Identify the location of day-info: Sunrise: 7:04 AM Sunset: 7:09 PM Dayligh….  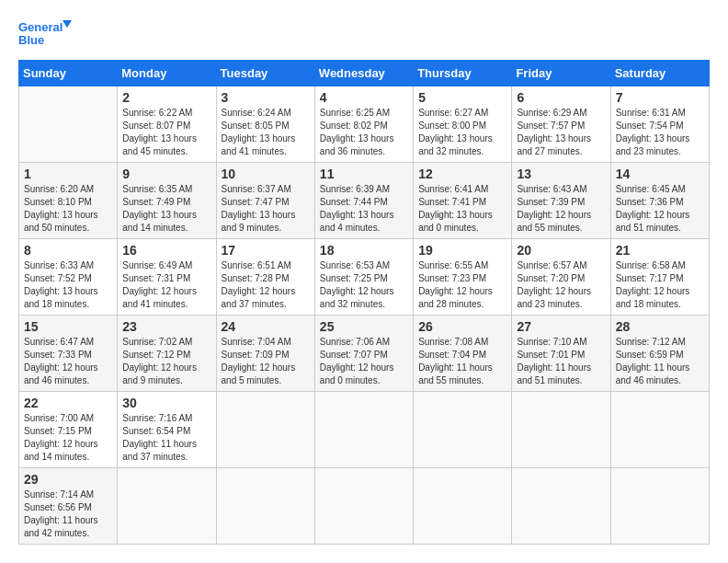
(266, 362).